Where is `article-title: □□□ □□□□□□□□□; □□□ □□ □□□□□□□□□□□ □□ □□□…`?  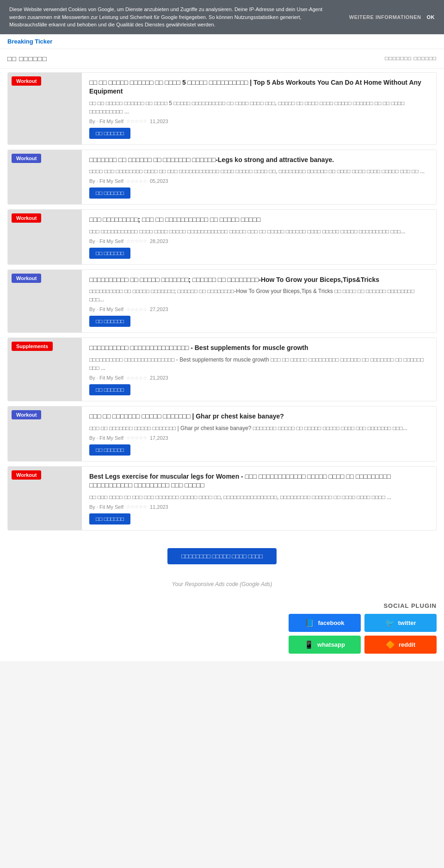
article-title: □□□ □□□□□□□□□; □□□ □□ □□□□□□□□□□□ □□ □□□… is located at coordinates (259, 220).